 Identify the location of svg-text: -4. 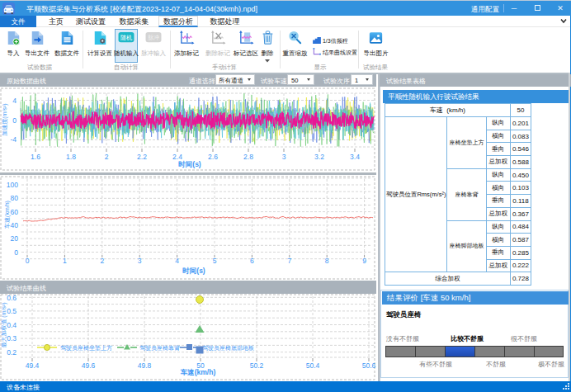
(13, 139).